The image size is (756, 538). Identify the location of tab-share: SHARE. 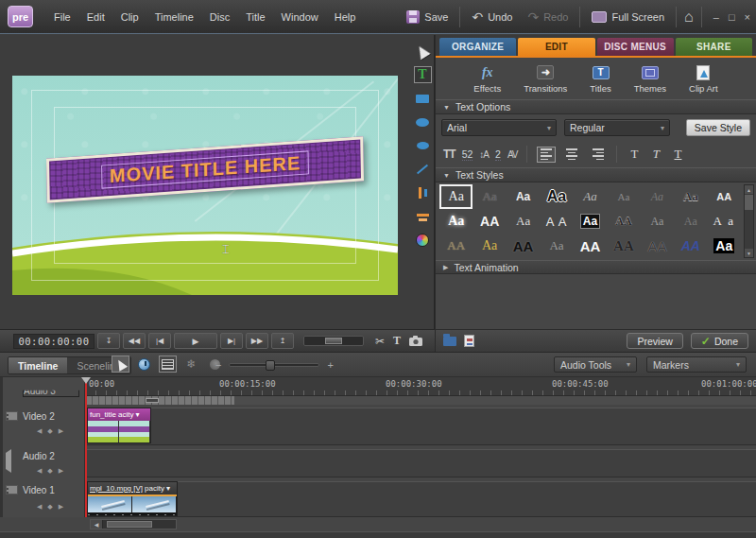
(714, 47).